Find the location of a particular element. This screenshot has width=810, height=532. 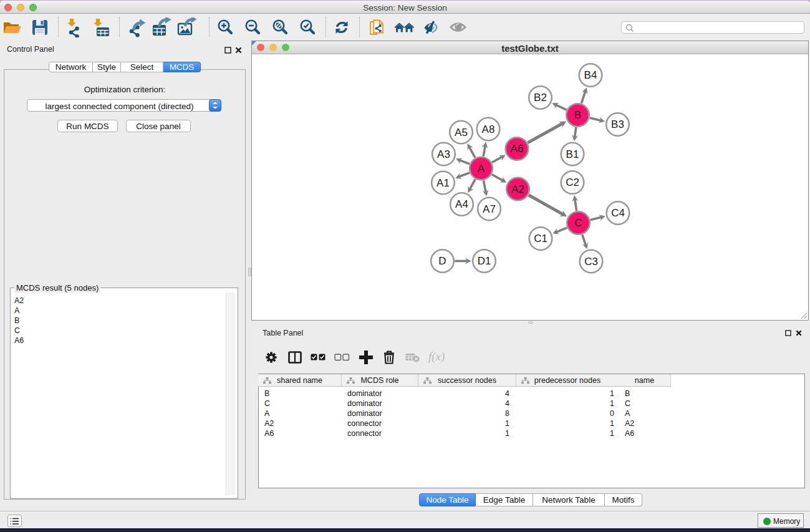

svg-text: A6 is located at coordinates (518, 148).